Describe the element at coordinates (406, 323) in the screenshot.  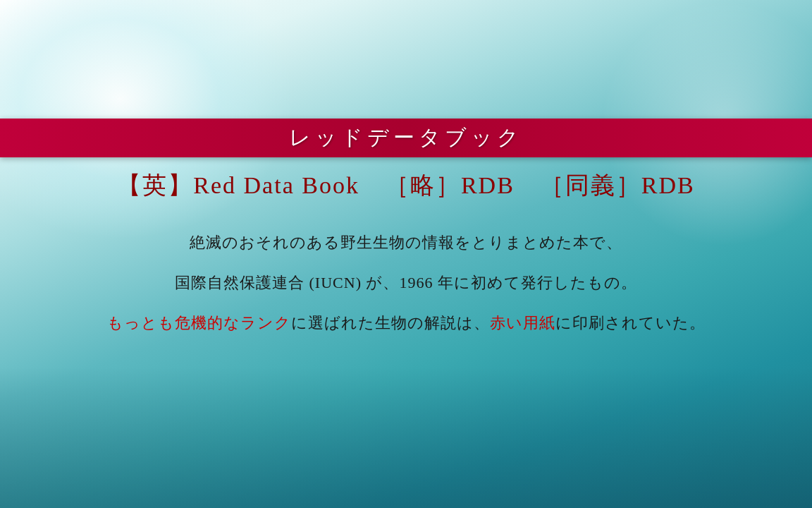
I see `last-line: もっとも危機的なランクに選ばれた生物の解説は、赤い用紙に印刷されていた。` at that location.